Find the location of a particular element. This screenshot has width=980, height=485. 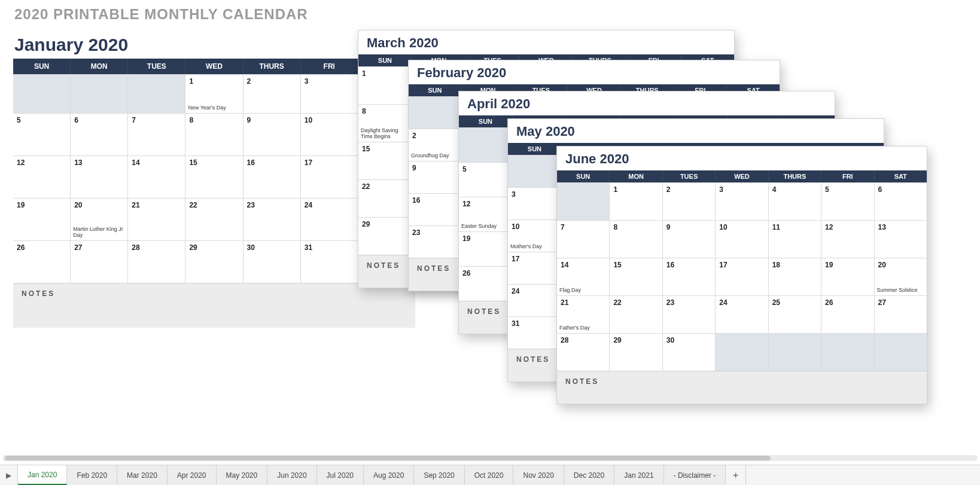

calendar-cell: 16 is located at coordinates (272, 177).